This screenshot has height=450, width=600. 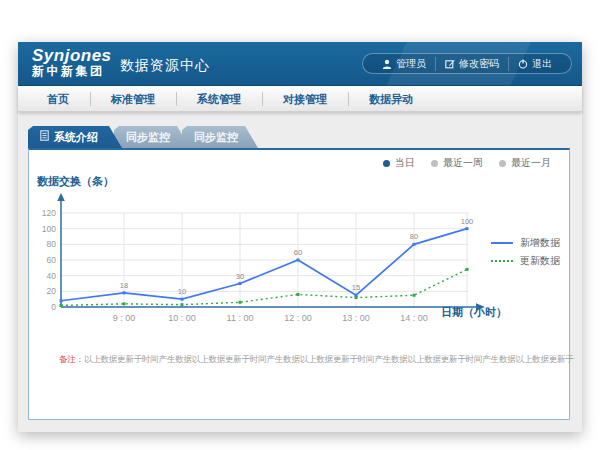 I want to click on filter-label: 当日, so click(x=405, y=163).